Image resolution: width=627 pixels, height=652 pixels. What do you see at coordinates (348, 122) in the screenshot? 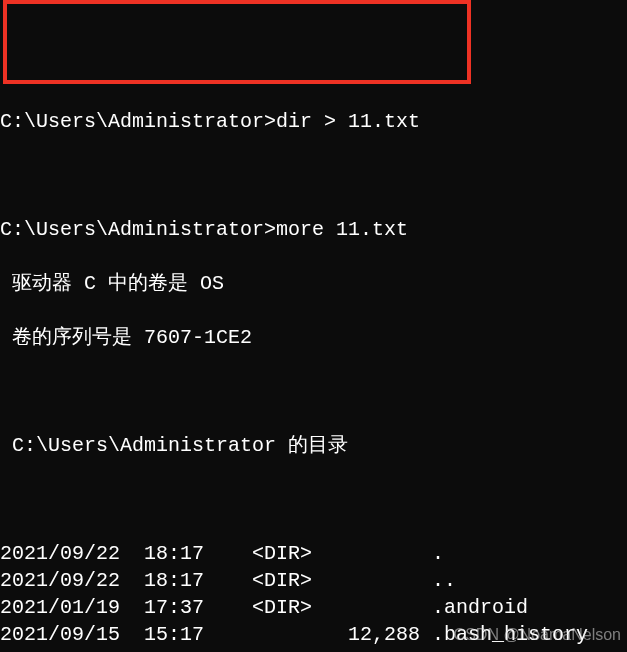
I see `command-text: dir > 11.txt` at bounding box center [348, 122].